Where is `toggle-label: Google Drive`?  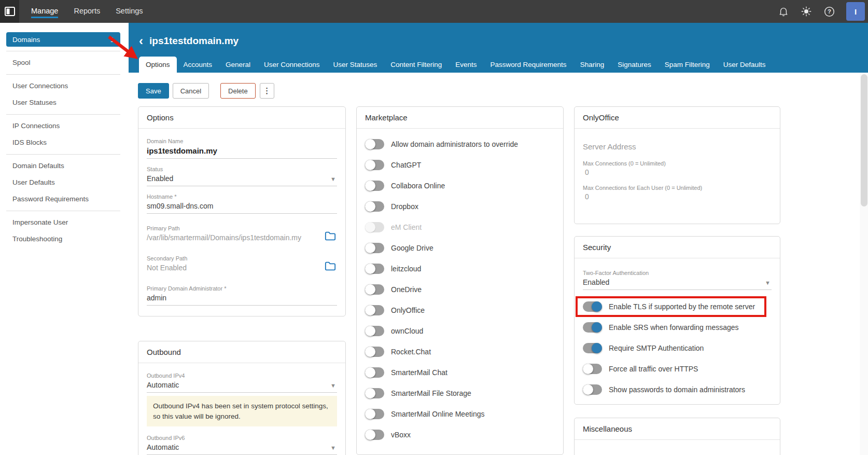 toggle-label: Google Drive is located at coordinates (412, 248).